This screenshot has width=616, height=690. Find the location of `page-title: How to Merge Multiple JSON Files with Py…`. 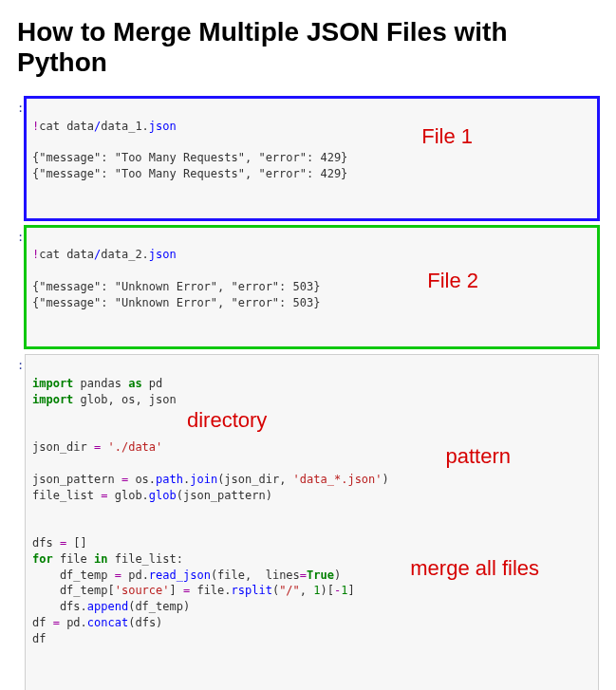

page-title: How to Merge Multiple JSON Files with Py… is located at coordinates (308, 47).